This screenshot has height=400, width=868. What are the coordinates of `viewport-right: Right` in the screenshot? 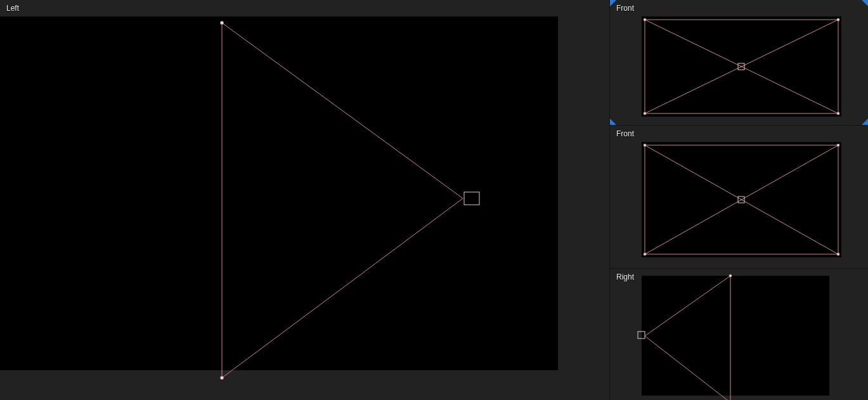 It's located at (739, 335).